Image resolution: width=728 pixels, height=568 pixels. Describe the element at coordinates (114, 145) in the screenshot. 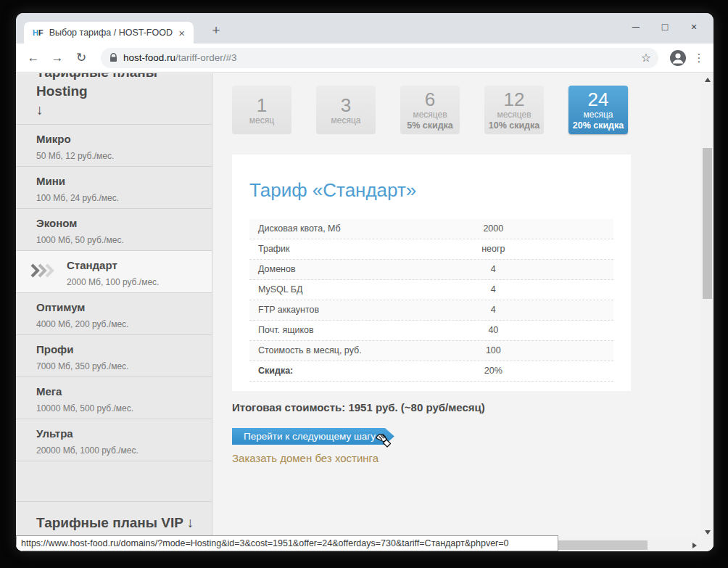

I see `sidebar-item-micro: Микро 50 Мб, 12 руб./мес.` at that location.